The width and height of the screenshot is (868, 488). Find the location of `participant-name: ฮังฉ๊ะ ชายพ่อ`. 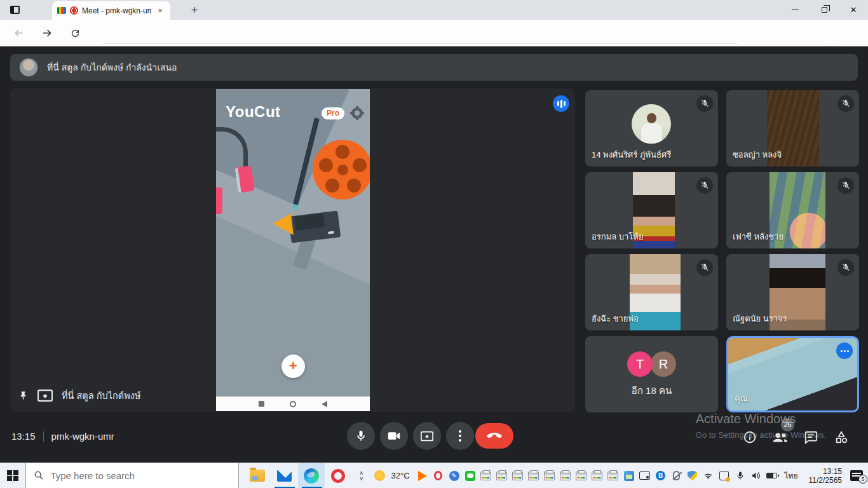

participant-name: ฮังฉ๊ะ ชายพ่อ is located at coordinates (615, 319).